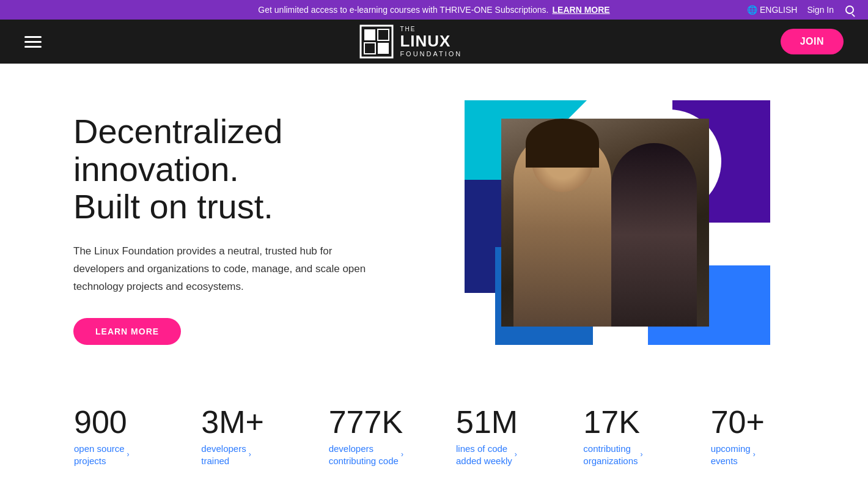  I want to click on stat-chevron-5: ›, so click(754, 455).